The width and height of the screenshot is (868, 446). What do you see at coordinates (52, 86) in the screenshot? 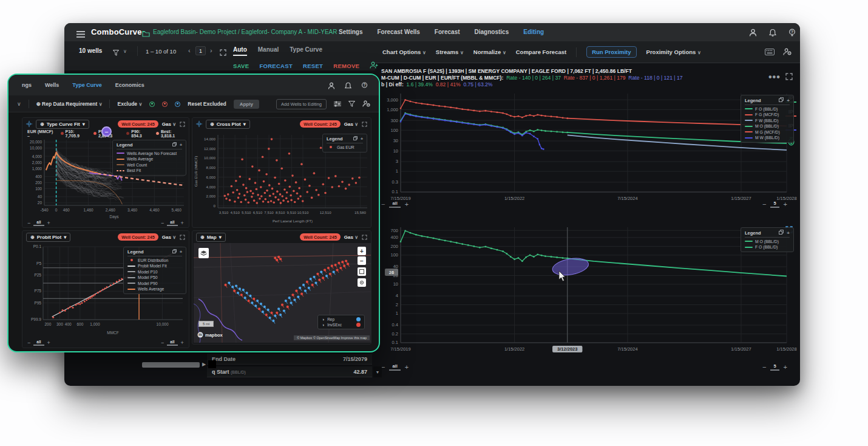
I see `overlay-tab-wells: Wells` at bounding box center [52, 86].